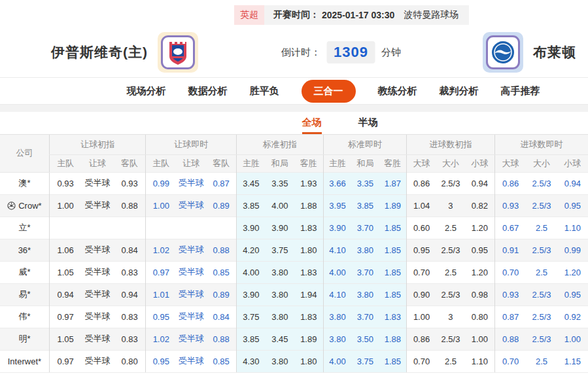 This screenshot has height=384, width=588. What do you see at coordinates (365, 183) in the screenshot?
I see `odds-cell: 3.35` at bounding box center [365, 183].